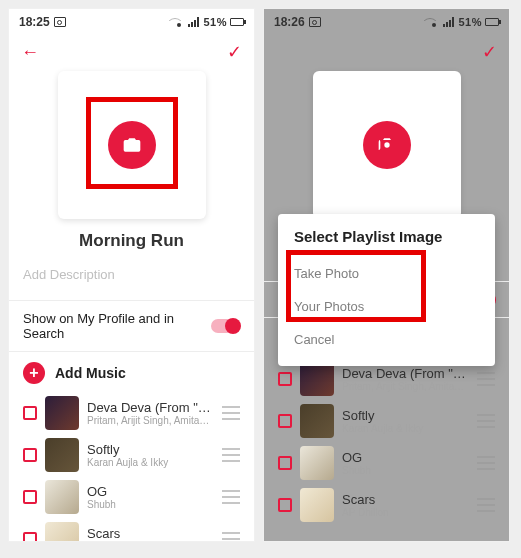 The image size is (521, 558). I want to click on add-music-header: + Add Music, so click(132, 372).